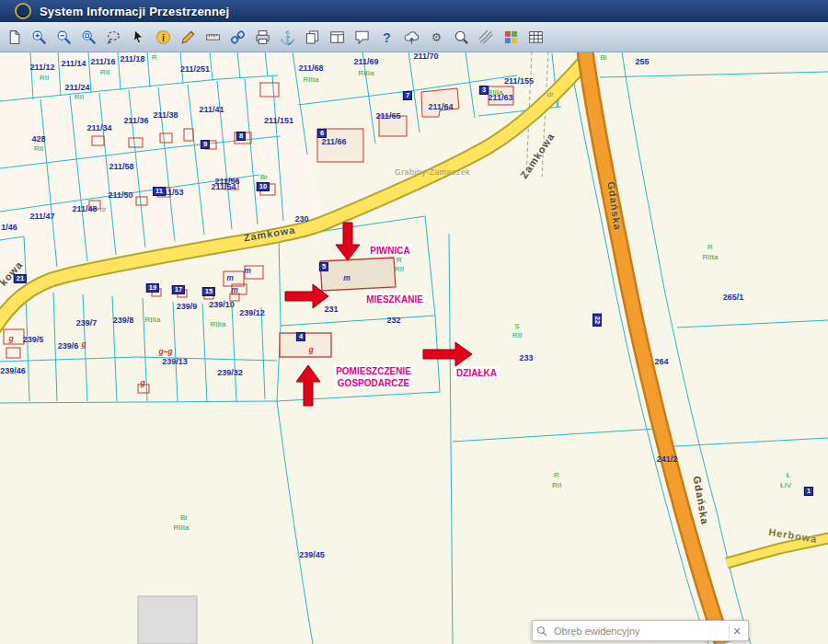 The height and width of the screenshot is (644, 828). I want to click on search-input, so click(638, 631).